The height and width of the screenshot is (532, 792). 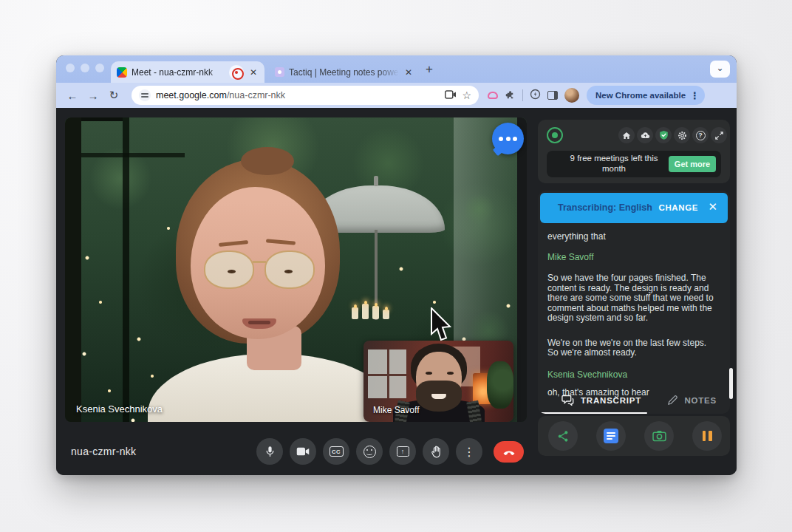 I want to click on plant, so click(x=500, y=385).